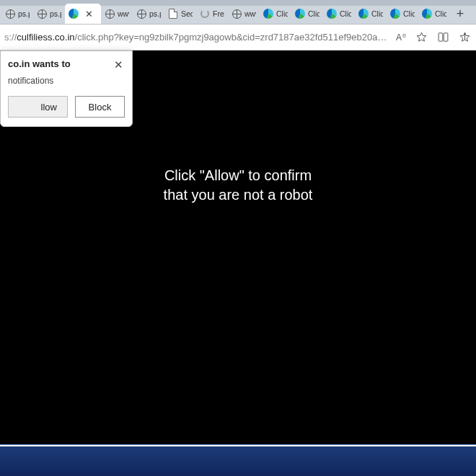  What do you see at coordinates (238, 12) in the screenshot?
I see `tab-strip: ps.pc ps.pc ✕ www ps.pc Secu Free` at bounding box center [238, 12].